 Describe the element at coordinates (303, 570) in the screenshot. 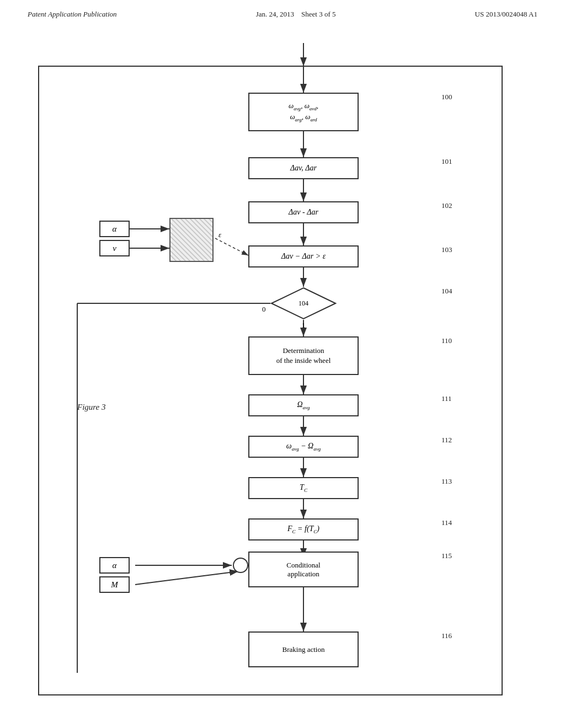

I see `box-115-content: Conditionalapplication` at that location.